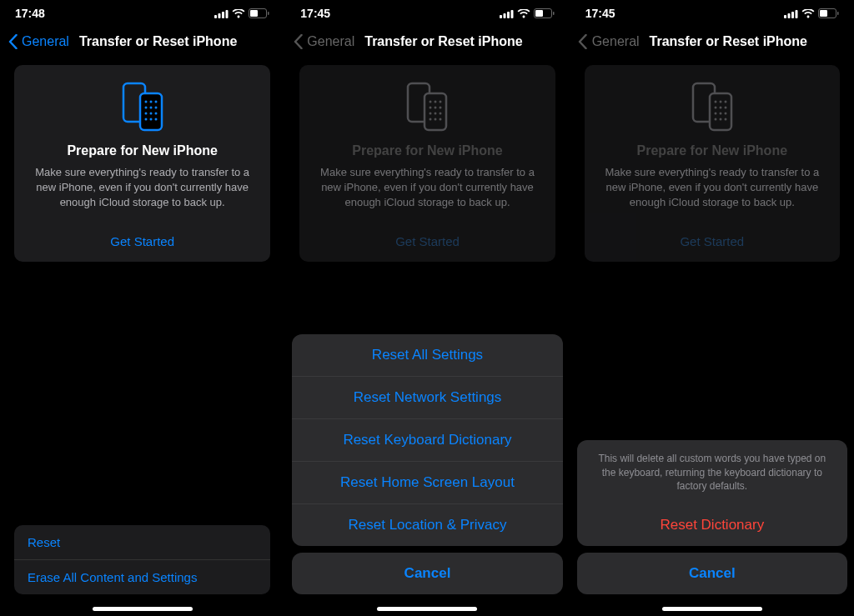 The image size is (854, 616). What do you see at coordinates (142, 13) in the screenshot?
I see `status-bar: 17:48` at bounding box center [142, 13].